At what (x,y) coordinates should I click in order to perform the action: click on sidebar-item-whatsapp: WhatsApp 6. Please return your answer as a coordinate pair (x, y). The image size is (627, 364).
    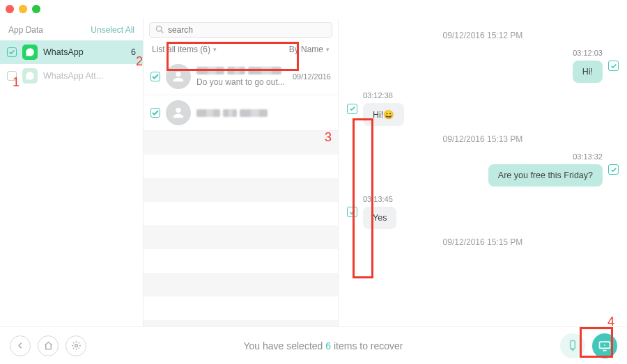
    Looking at the image, I should click on (71, 52).